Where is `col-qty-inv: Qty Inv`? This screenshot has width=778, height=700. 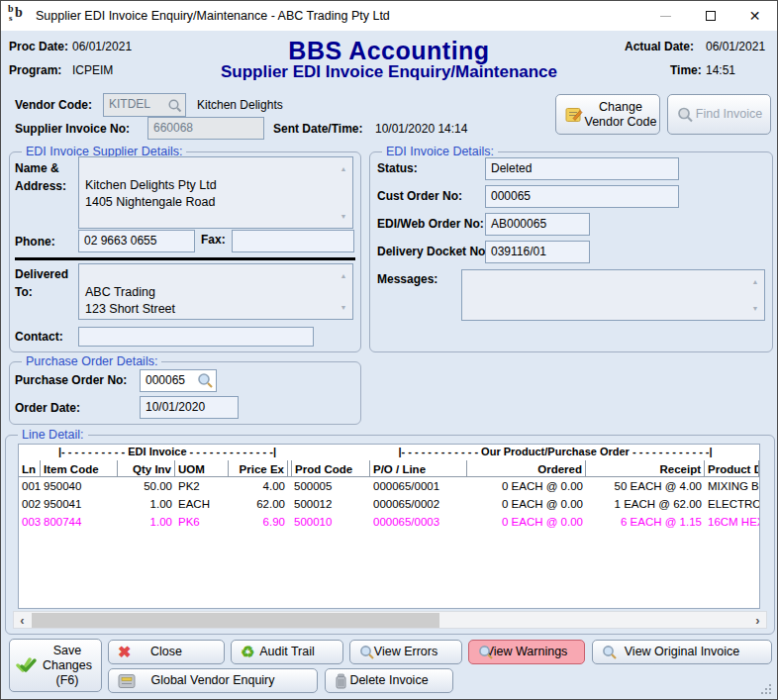 col-qty-inv: Qty Inv is located at coordinates (146, 468).